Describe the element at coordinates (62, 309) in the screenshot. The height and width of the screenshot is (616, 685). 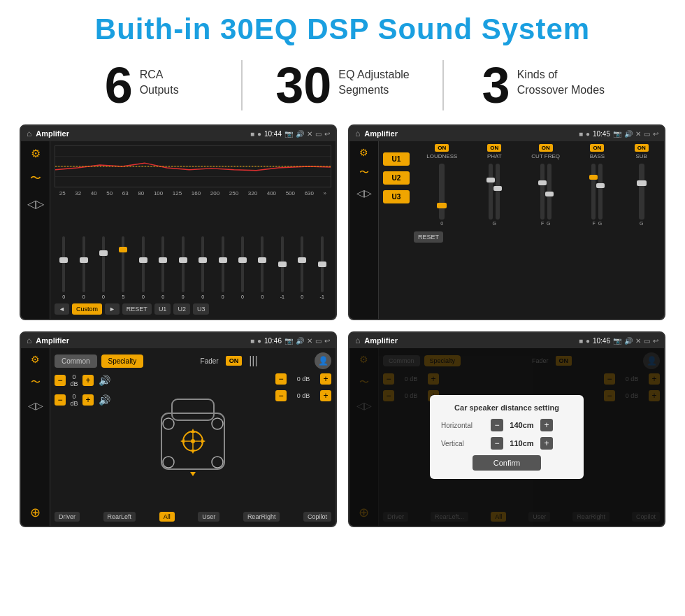
I see `eq-prev-button: ◄` at that location.